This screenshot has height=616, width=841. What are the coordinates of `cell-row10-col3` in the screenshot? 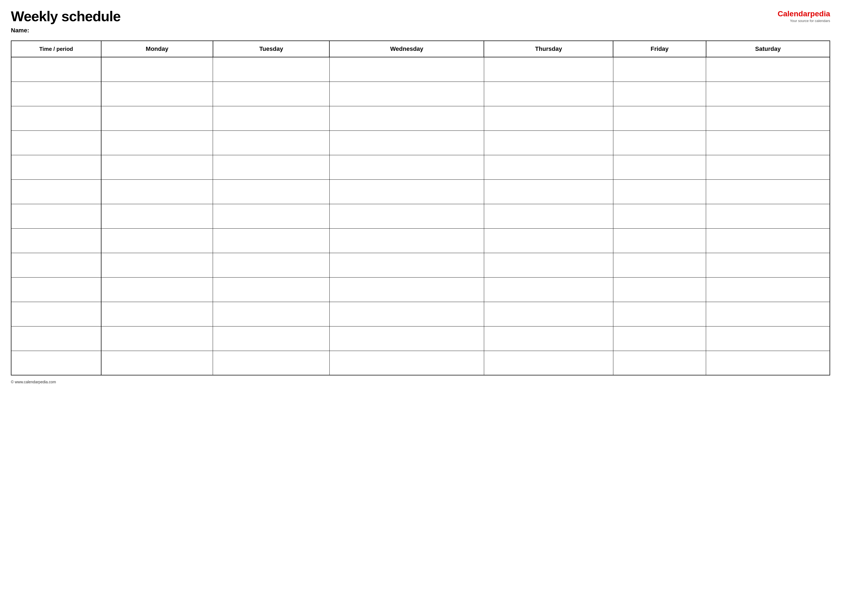 It's located at (407, 314).